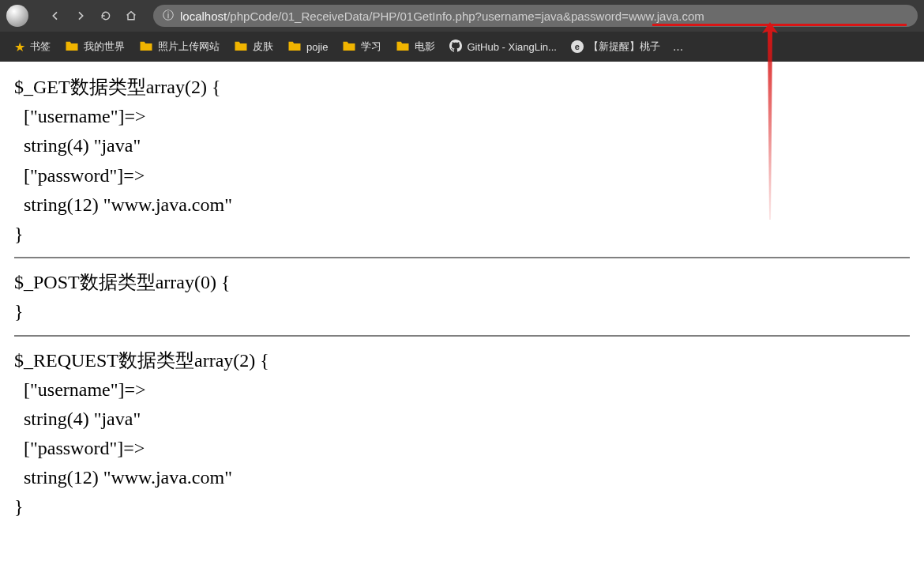 Image resolution: width=924 pixels, height=580 pixels. Describe the element at coordinates (104, 47) in the screenshot. I see `bookmark-label: 我的世界` at that location.